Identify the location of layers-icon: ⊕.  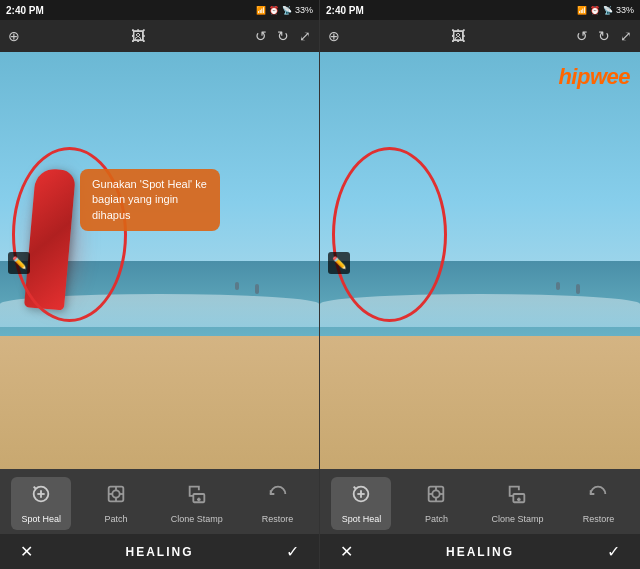
(14, 36).